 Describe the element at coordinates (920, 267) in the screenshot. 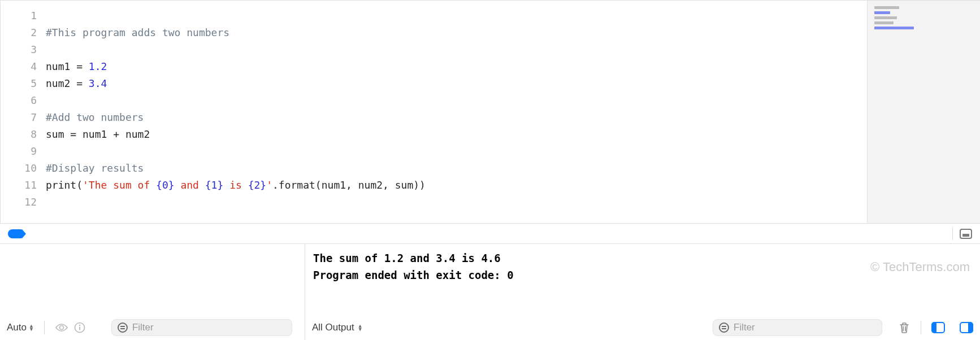

I see `watermark: © TechTerms.com` at that location.